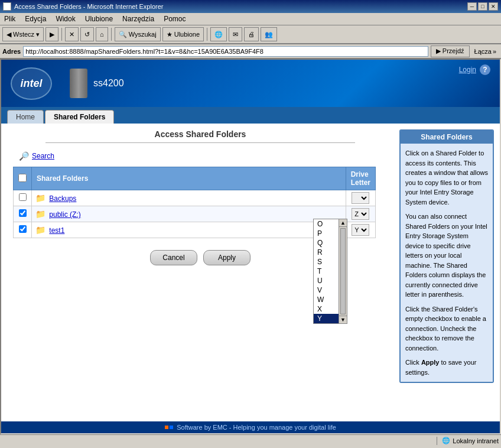 The image size is (501, 448). I want to click on page-footer: Software by EMC - Helping you manage you…, so click(250, 427).